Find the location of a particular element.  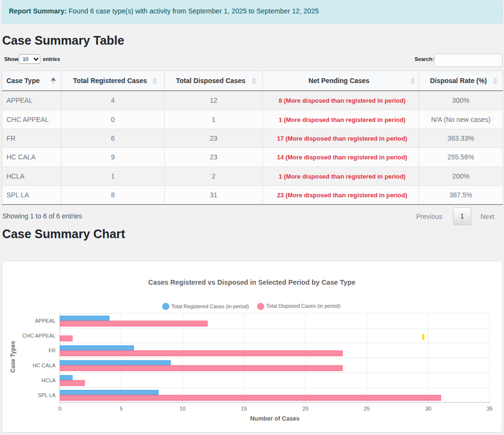

svg-text: APPEAL is located at coordinates (45, 321).